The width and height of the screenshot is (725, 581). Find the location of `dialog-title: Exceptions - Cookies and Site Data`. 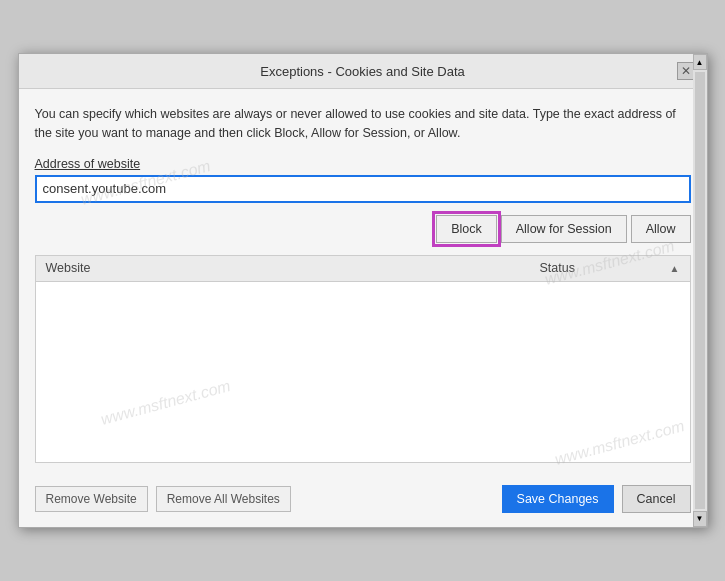

dialog-title: Exceptions - Cookies and Site Data is located at coordinates (363, 72).